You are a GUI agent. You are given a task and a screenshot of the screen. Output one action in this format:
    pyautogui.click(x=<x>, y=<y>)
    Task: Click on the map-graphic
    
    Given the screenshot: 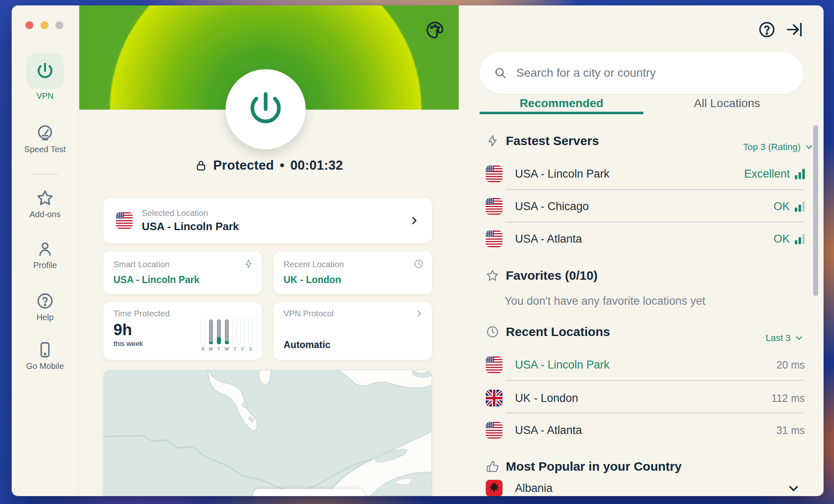 What is the action you would take?
    pyautogui.click(x=268, y=433)
    